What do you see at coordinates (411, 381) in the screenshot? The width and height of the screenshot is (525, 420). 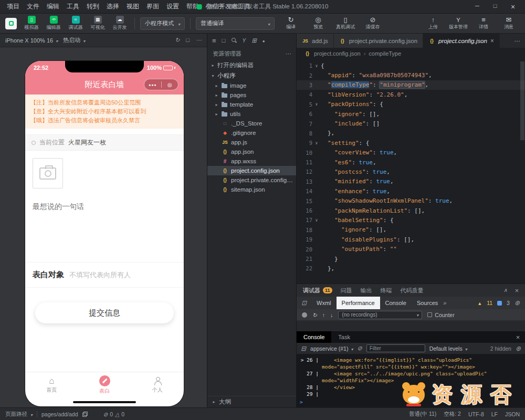 I see `console-output: > 26 | <image wx:for="{{imglist}}" class…` at bounding box center [411, 381].